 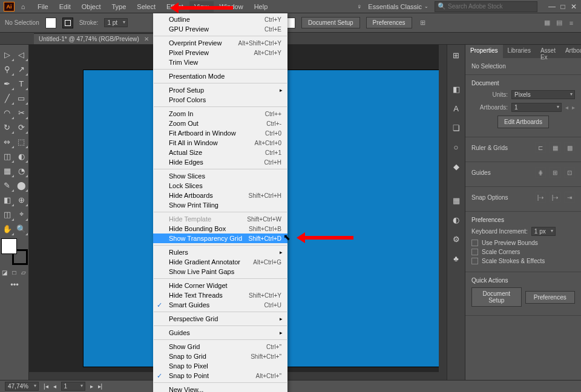 I want to click on view-menu-proof-colors: Proof Colors, so click(x=220, y=100).